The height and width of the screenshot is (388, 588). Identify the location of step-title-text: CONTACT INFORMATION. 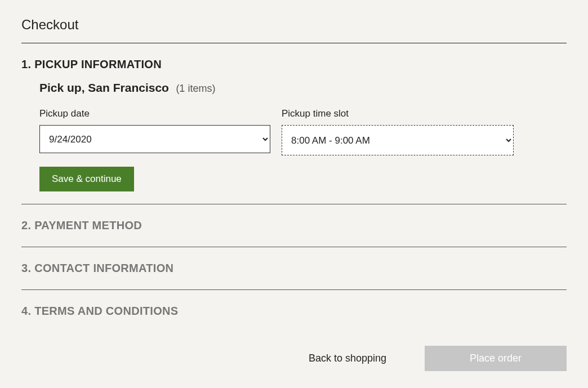
(104, 268).